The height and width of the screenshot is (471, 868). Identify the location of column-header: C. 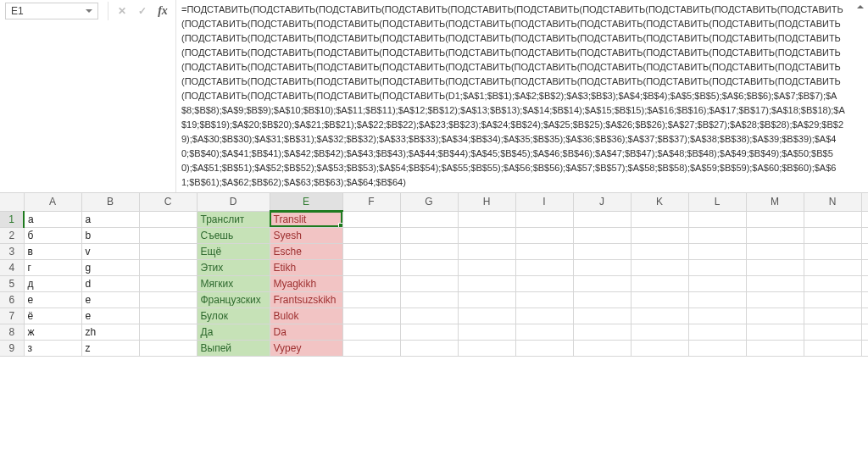
(168, 202).